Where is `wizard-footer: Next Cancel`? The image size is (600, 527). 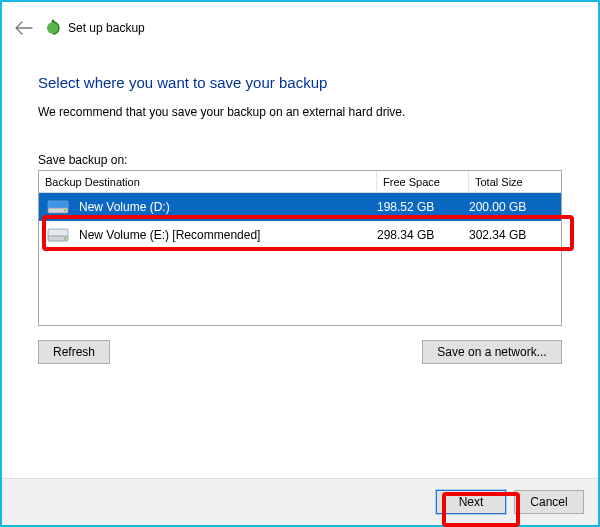 wizard-footer: Next Cancel is located at coordinates (300, 502).